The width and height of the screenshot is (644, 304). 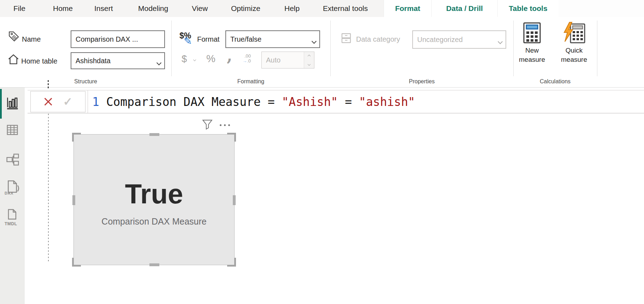 I want to click on discard-formula-button, so click(x=48, y=102).